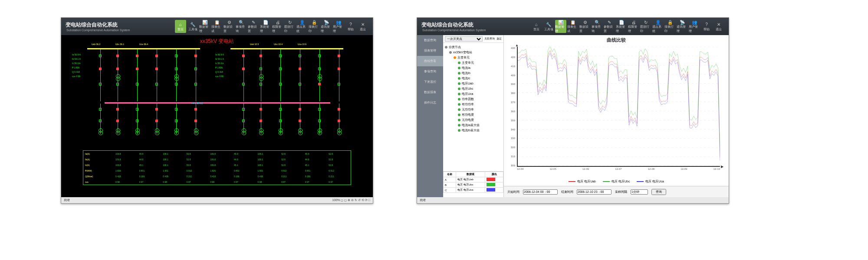 The image size is (868, 260). Describe the element at coordinates (490, 39) in the screenshot. I see `tree-btn-1: 关联查询` at that location.